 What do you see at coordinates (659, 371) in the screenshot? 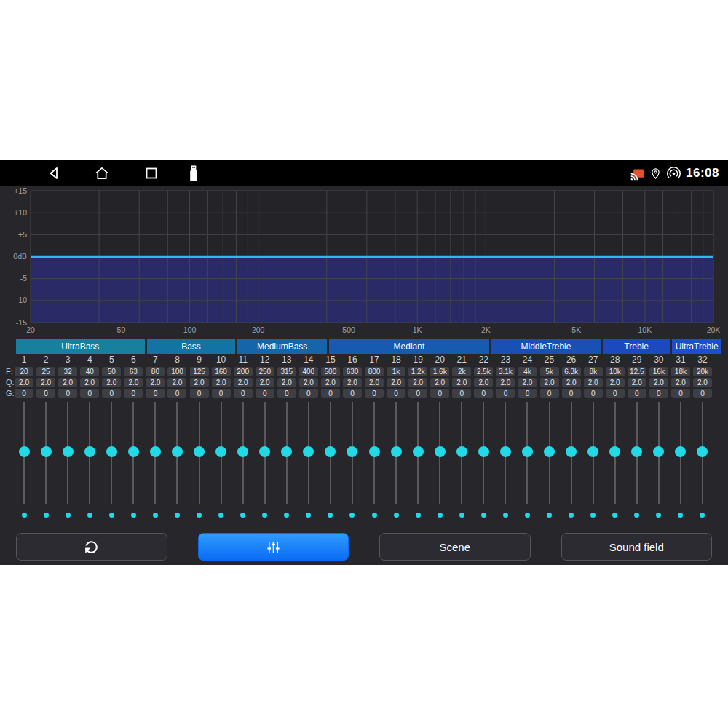
I see `freq-value: 16k` at bounding box center [659, 371].